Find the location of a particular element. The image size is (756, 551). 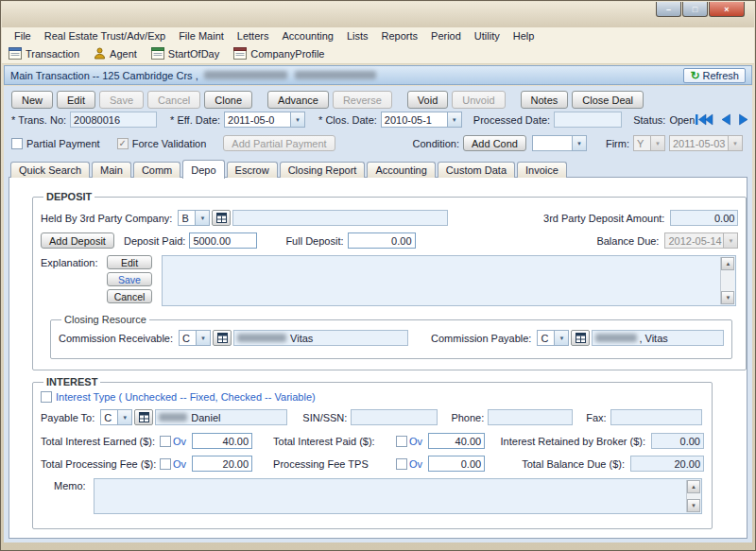

payable-to-lookup-button is located at coordinates (144, 418).